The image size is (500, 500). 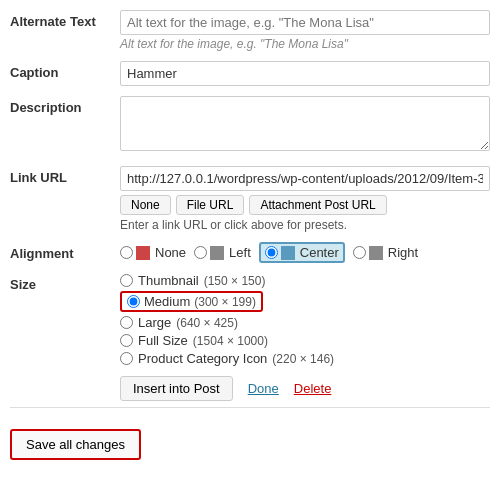 I want to click on caption-label: Caption, so click(x=65, y=70).